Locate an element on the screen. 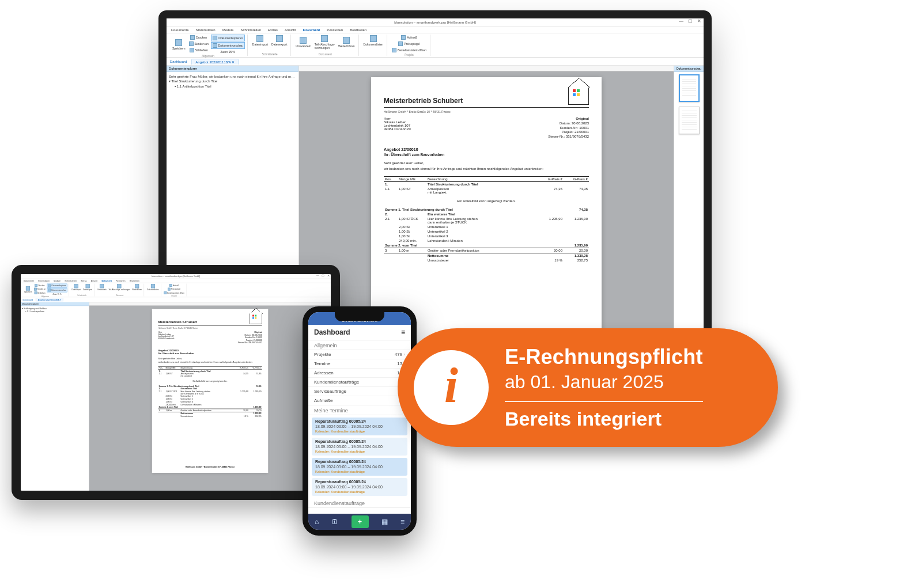  preview-icon is located at coordinates (215, 45).